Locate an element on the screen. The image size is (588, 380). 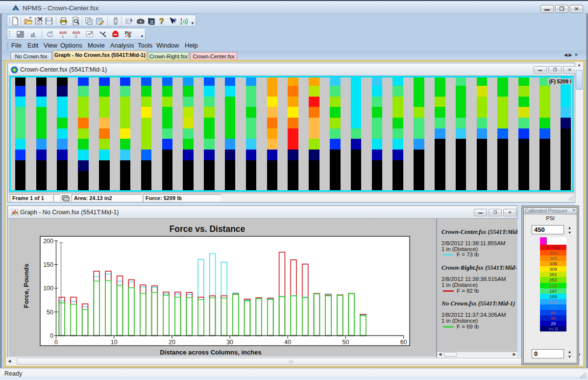
svg-text:Distance across Columns, inche: Distance across Columns, inches is located at coordinates (211, 352).